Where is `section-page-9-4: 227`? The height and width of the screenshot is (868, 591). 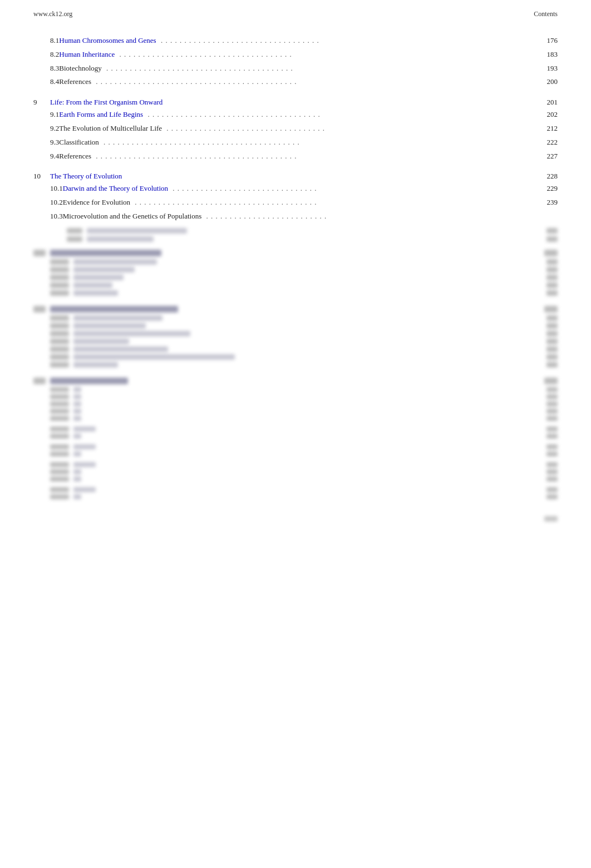 section-page-9-4: 227 is located at coordinates (549, 157).